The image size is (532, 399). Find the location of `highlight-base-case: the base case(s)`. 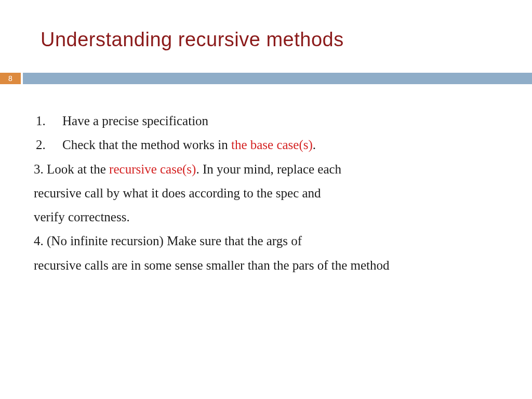

highlight-base-case: the base case(s) is located at coordinates (272, 144).